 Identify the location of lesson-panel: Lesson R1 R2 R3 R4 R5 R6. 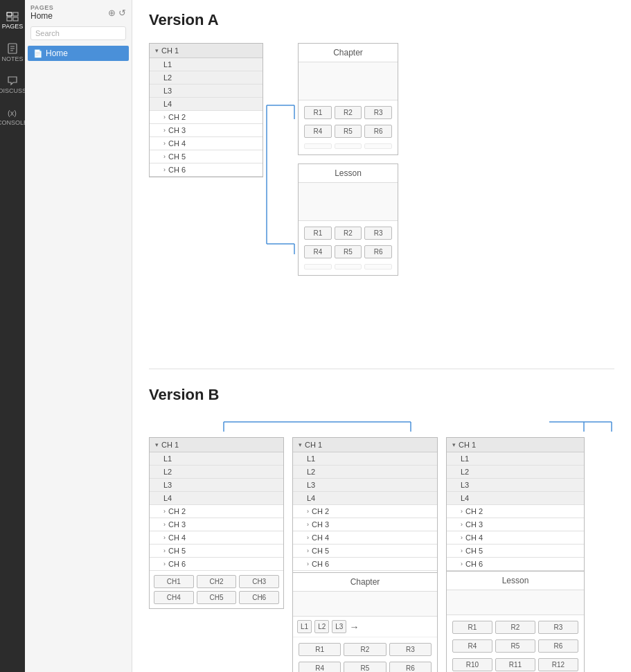
(348, 220).